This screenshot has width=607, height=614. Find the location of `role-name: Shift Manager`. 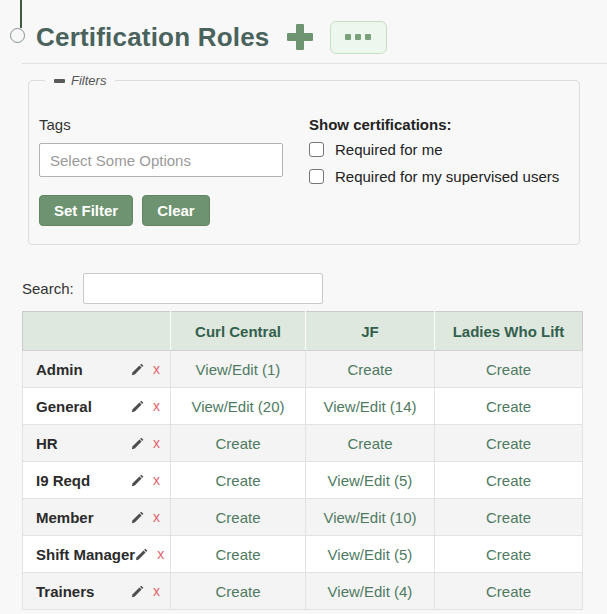

role-name: Shift Manager is located at coordinates (86, 554).